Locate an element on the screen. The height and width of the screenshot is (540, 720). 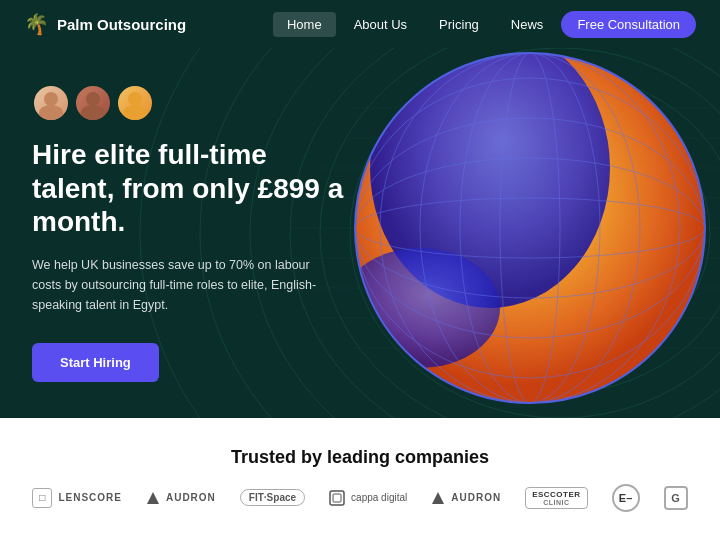
logo-g: G is located at coordinates (676, 498).